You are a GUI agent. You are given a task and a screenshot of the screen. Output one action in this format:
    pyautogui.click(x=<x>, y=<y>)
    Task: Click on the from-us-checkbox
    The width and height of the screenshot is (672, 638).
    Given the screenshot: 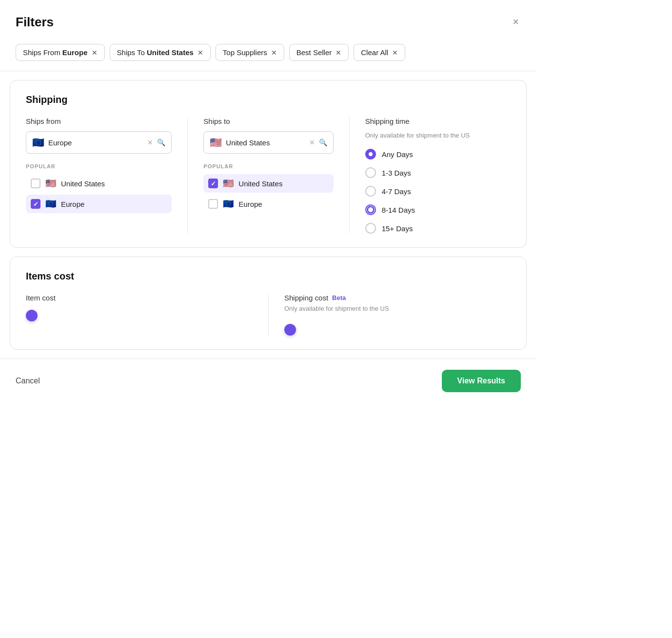 What is the action you would take?
    pyautogui.click(x=36, y=183)
    